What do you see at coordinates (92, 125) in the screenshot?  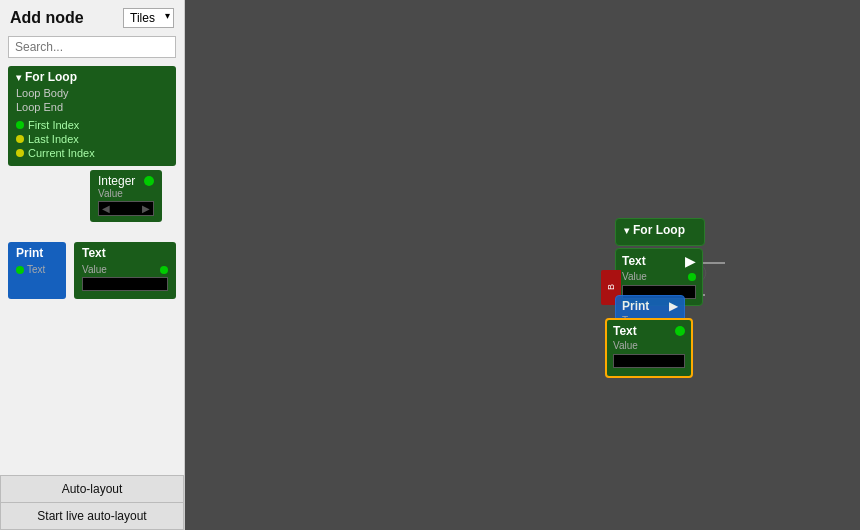 I see `first-index-port: First Index` at bounding box center [92, 125].